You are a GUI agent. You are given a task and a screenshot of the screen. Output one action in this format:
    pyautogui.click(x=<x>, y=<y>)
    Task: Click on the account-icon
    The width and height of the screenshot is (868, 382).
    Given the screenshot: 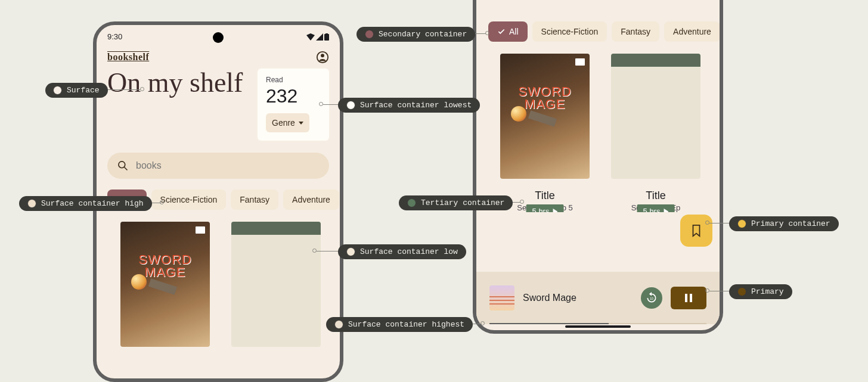 What is the action you would take?
    pyautogui.click(x=323, y=57)
    